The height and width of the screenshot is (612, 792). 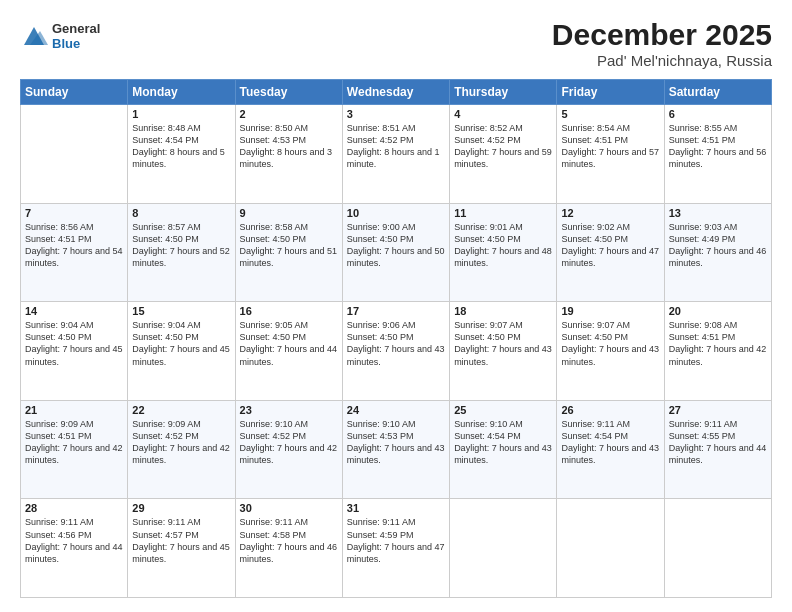 I want to click on calendar-cell: 31Sunrise: 9:11 AM Sunset: 4:59 PM Dayli…, so click(x=396, y=548).